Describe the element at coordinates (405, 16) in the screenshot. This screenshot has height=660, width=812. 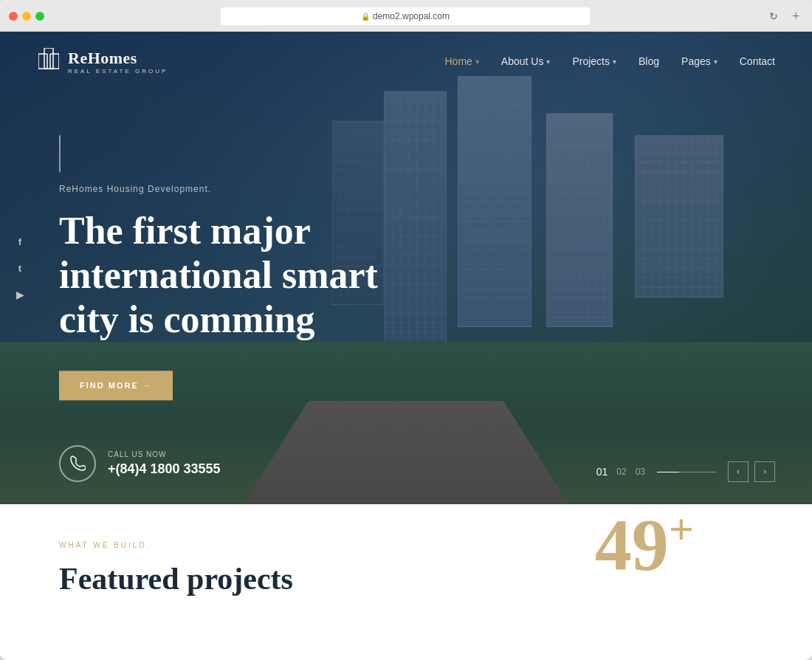
I see `address-bar: 🔒 demo2.wpopal.com` at that location.